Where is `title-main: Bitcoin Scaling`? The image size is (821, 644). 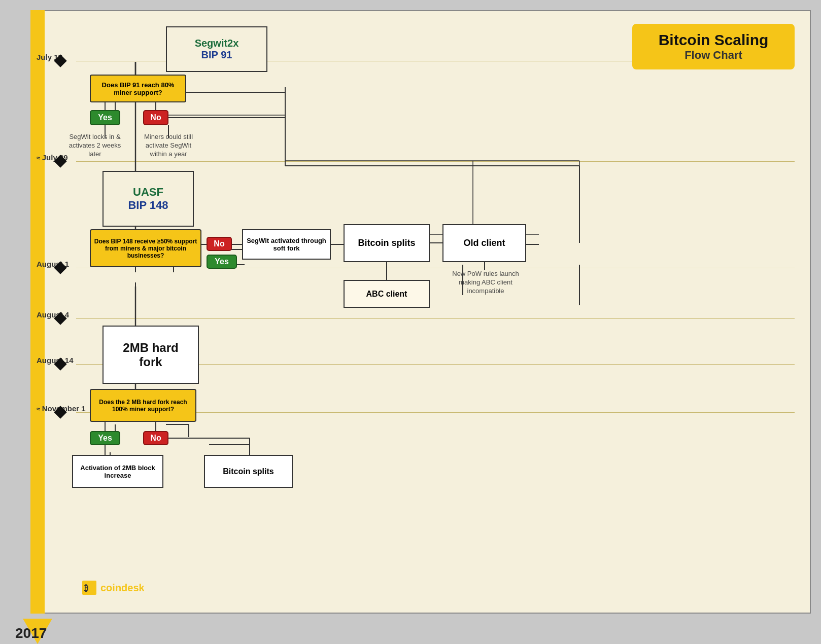
title-main: Bitcoin Scaling is located at coordinates (713, 40).